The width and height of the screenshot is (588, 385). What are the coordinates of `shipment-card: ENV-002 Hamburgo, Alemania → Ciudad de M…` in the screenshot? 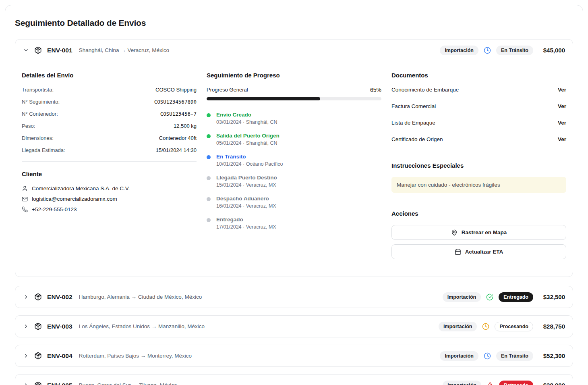 It's located at (294, 297).